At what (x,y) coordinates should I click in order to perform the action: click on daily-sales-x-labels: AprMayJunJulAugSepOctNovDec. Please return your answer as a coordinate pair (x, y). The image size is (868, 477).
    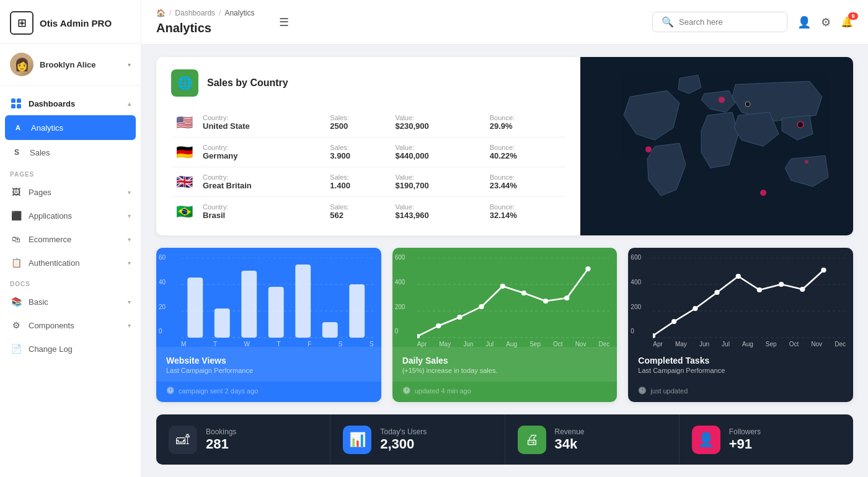
    Looking at the image, I should click on (513, 344).